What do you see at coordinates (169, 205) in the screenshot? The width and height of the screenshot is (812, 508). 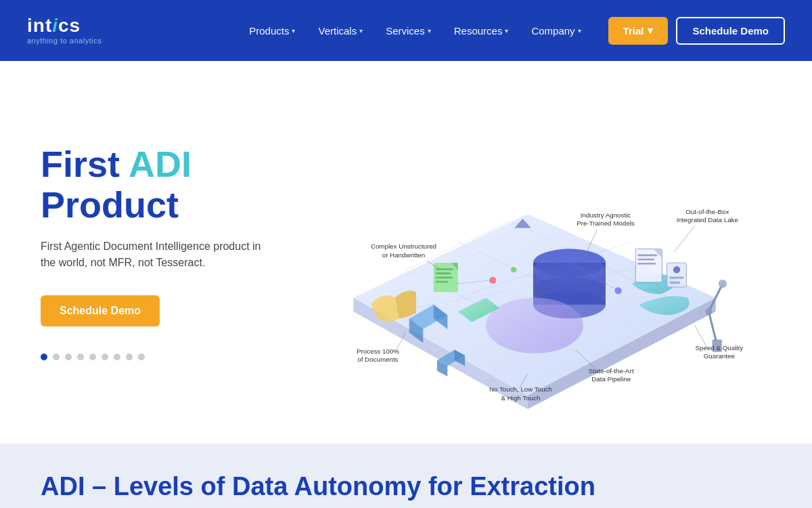 I see `hero-title-product: Product` at bounding box center [169, 205].